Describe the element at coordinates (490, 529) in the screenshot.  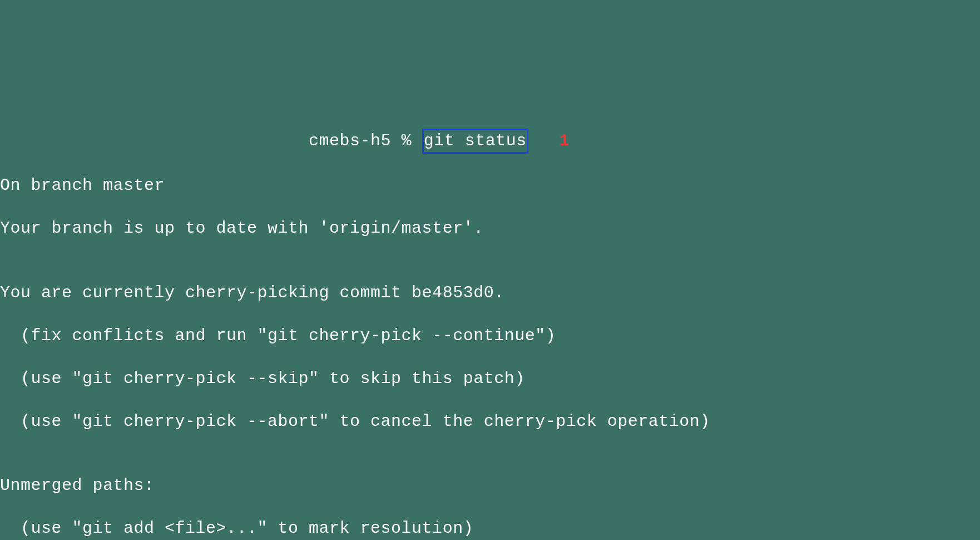
I see `output-useadd: (use "git add <file>..." to mark resolut…` at that location.